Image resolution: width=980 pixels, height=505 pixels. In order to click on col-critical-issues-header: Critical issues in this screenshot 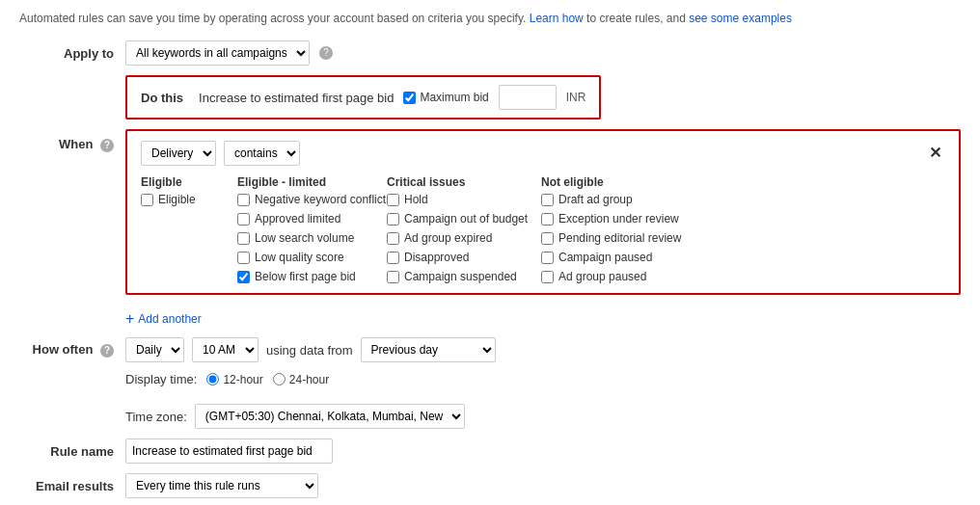, I will do `click(464, 182)`.